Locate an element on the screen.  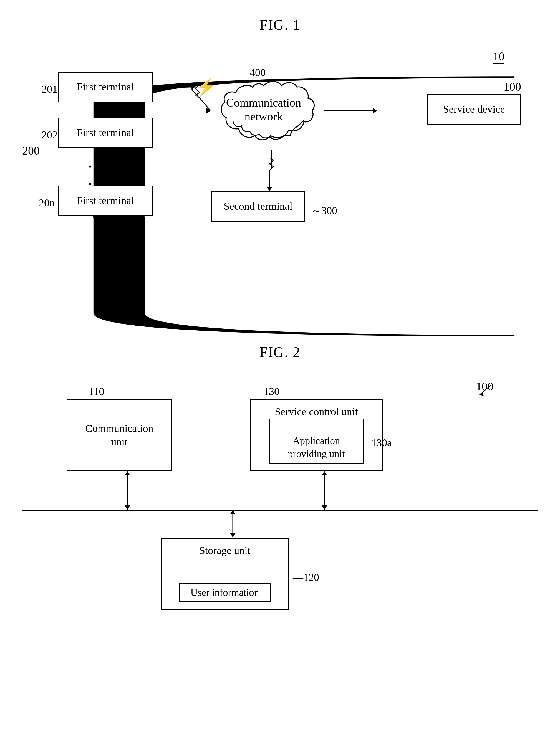
label-100-fig1: 100 is located at coordinates (512, 87).